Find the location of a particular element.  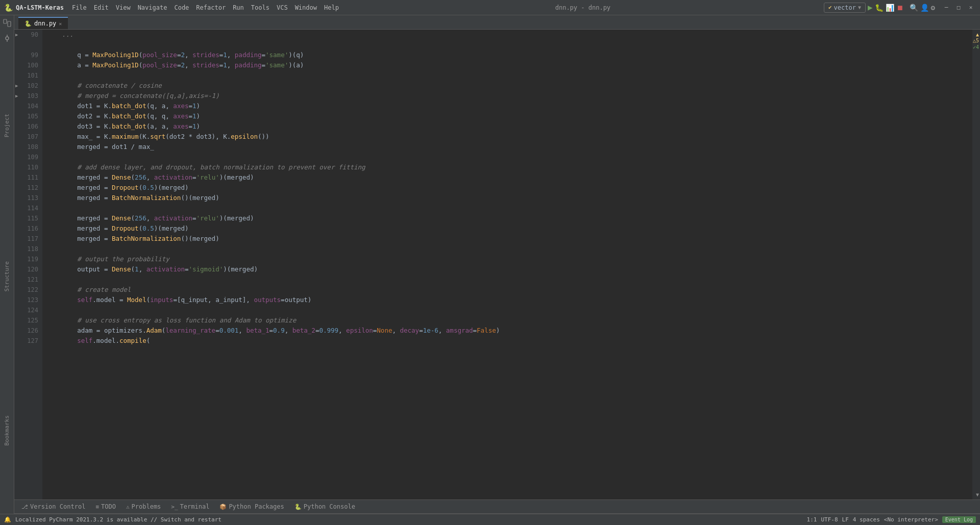

settings-button: ⚙ is located at coordinates (933, 8).